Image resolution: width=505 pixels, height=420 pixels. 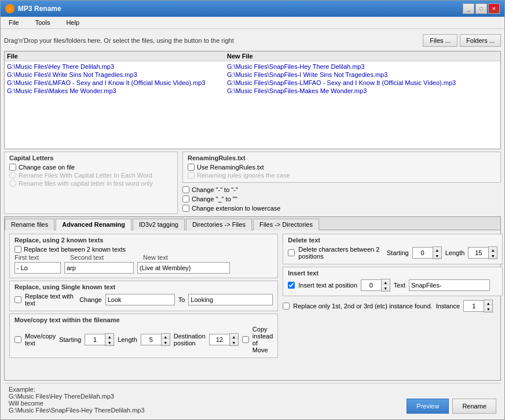 What do you see at coordinates (18, 249) in the screenshot?
I see `replace-2known-checkbox` at bounding box center [18, 249].